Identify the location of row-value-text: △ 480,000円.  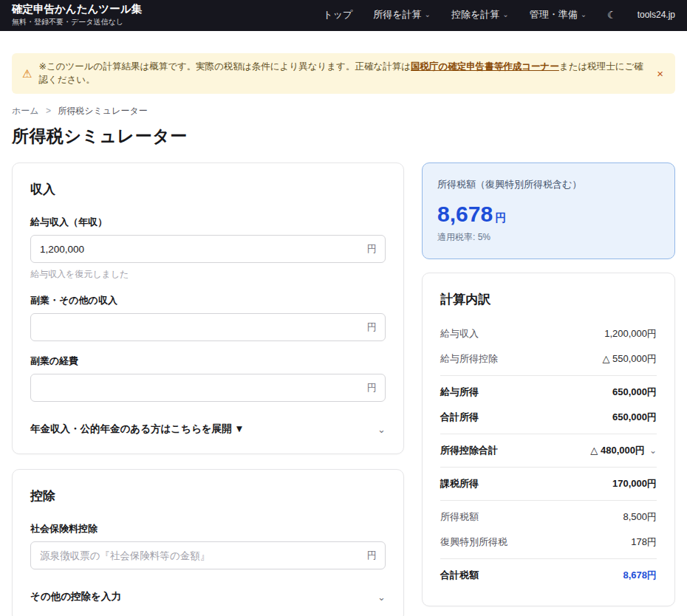
(618, 451).